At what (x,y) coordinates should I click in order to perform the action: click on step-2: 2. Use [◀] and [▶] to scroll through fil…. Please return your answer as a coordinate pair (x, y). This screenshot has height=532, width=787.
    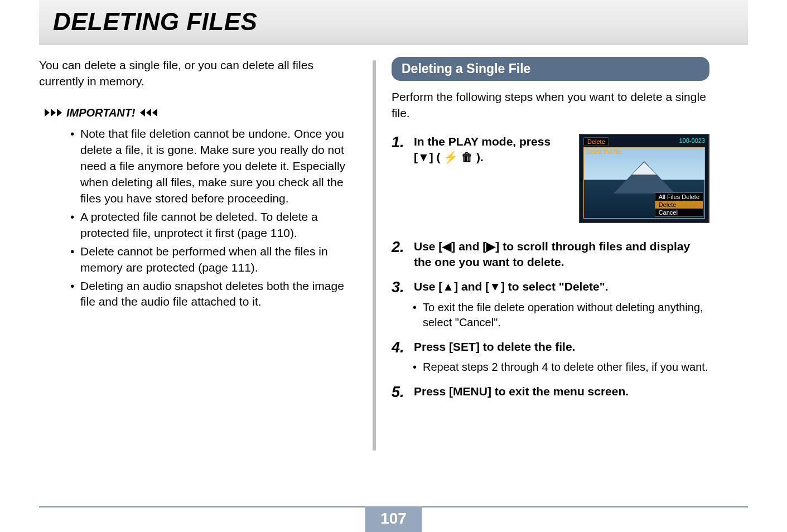
    Looking at the image, I should click on (551, 254).